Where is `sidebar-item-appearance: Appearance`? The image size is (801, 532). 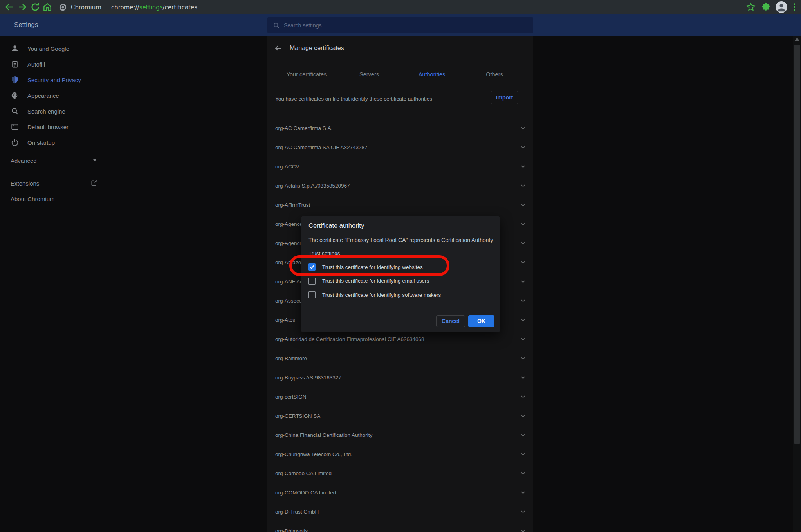
sidebar-item-appearance: Appearance is located at coordinates (67, 96).